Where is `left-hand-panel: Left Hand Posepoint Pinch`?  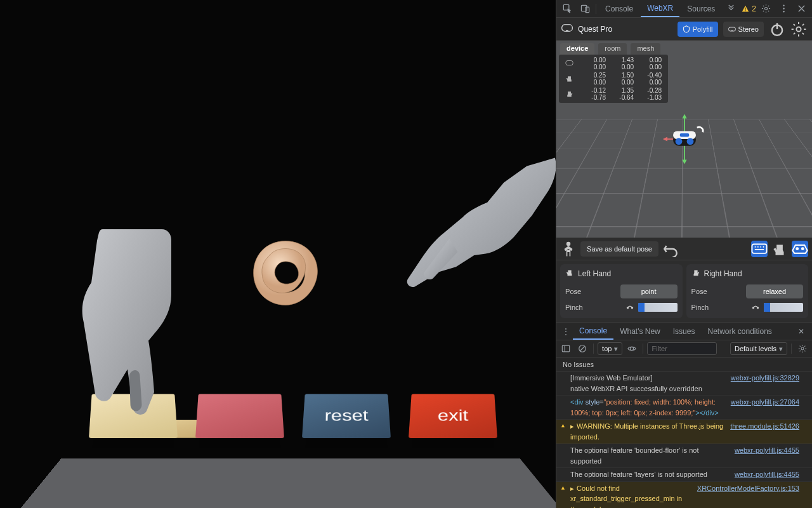
left-hand-panel: Left Hand Posepoint Pinch is located at coordinates (621, 291).